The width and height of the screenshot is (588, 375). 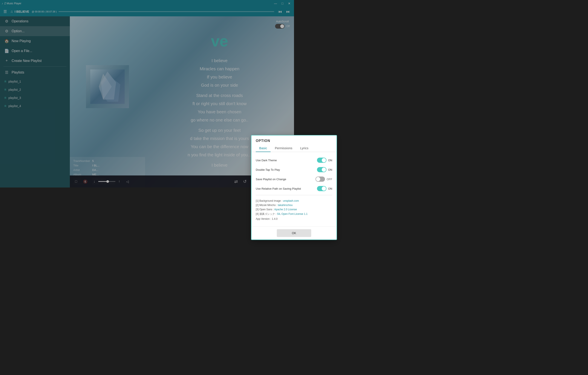 What do you see at coordinates (273, 148) in the screenshot?
I see `dialog-tabs: Basic Permissions Lyrics` at bounding box center [273, 148].